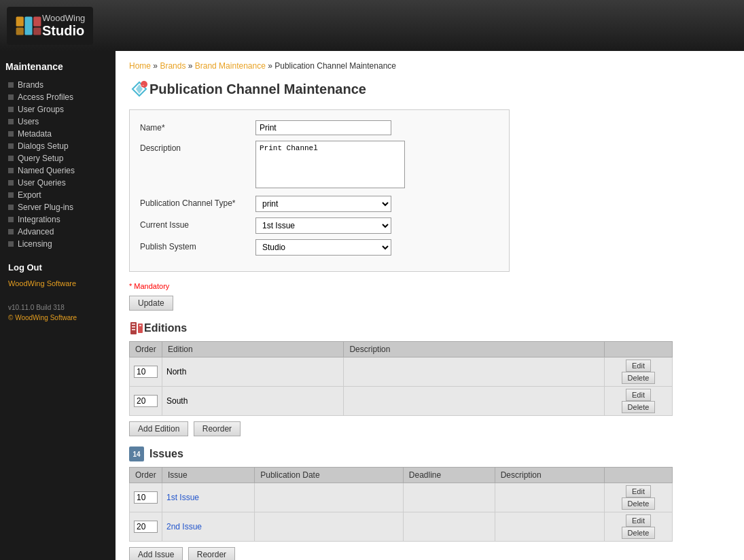  I want to click on issue-edit-button-2: Edit, so click(639, 521).